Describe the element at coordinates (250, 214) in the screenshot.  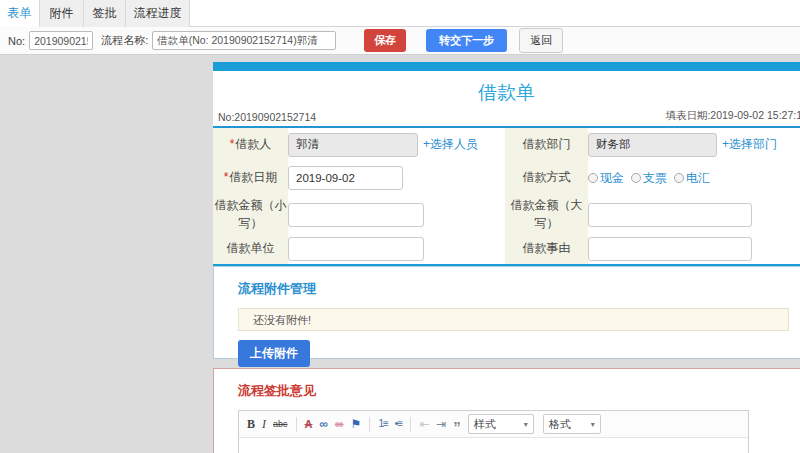
I see `amount-lower-label: 借款金额（小写）` at that location.